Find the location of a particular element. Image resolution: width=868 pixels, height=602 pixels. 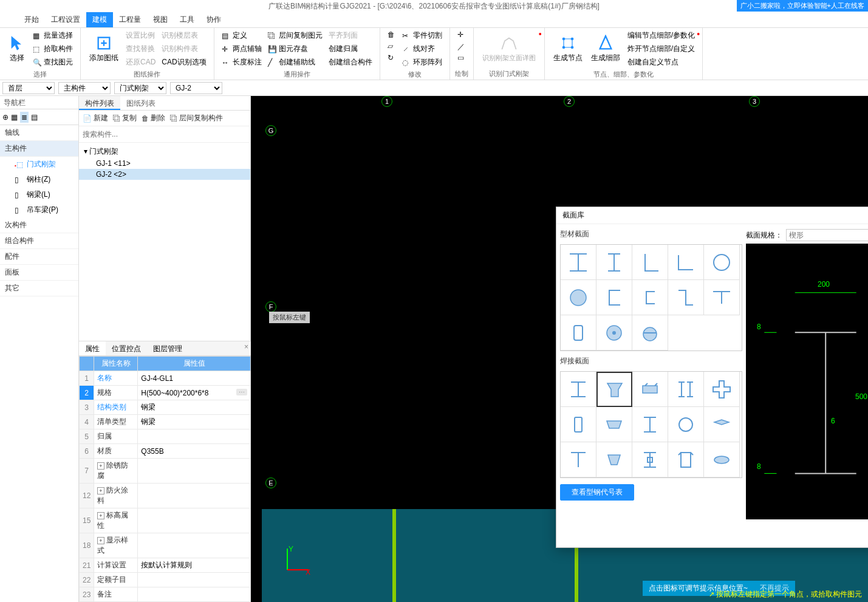

type-select: 门式刚架 is located at coordinates (140, 88).